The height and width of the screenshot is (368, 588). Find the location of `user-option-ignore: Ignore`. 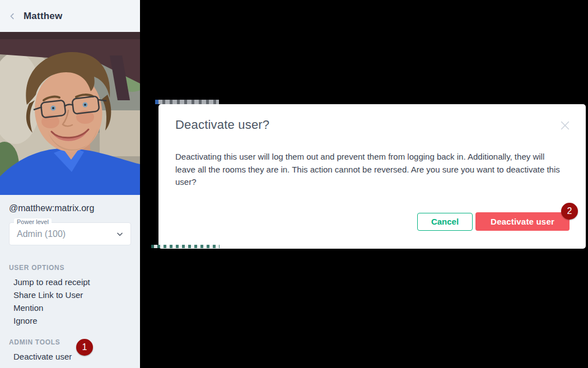

user-option-ignore: Ignore is located at coordinates (70, 320).